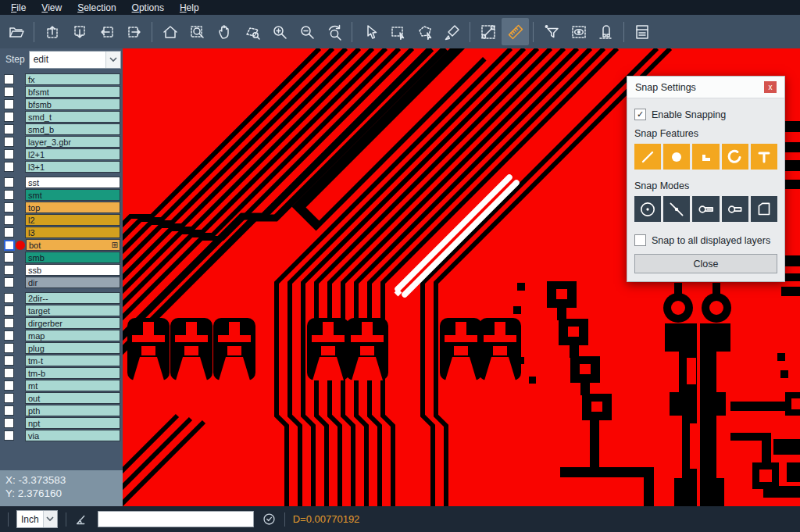  What do you see at coordinates (61, 386) in the screenshot?
I see `layer-row: mt` at bounding box center [61, 386].